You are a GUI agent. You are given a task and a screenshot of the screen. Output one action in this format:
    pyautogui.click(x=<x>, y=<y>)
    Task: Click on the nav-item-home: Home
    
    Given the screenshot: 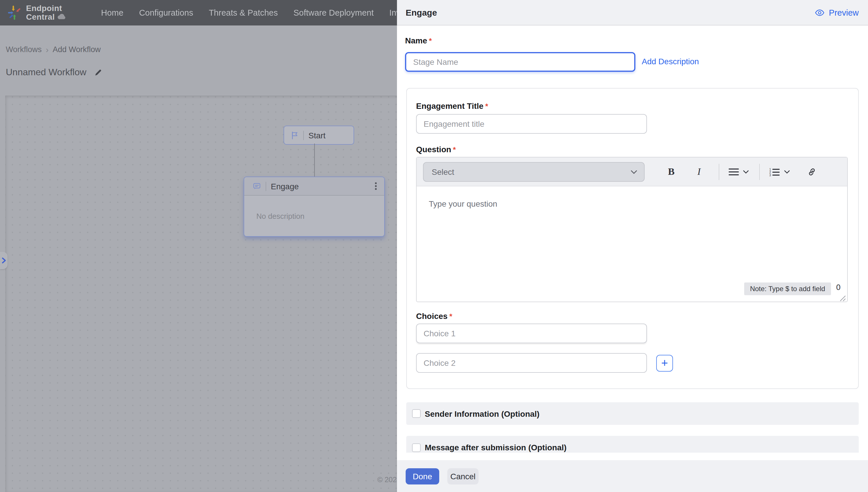 What is the action you would take?
    pyautogui.click(x=112, y=13)
    